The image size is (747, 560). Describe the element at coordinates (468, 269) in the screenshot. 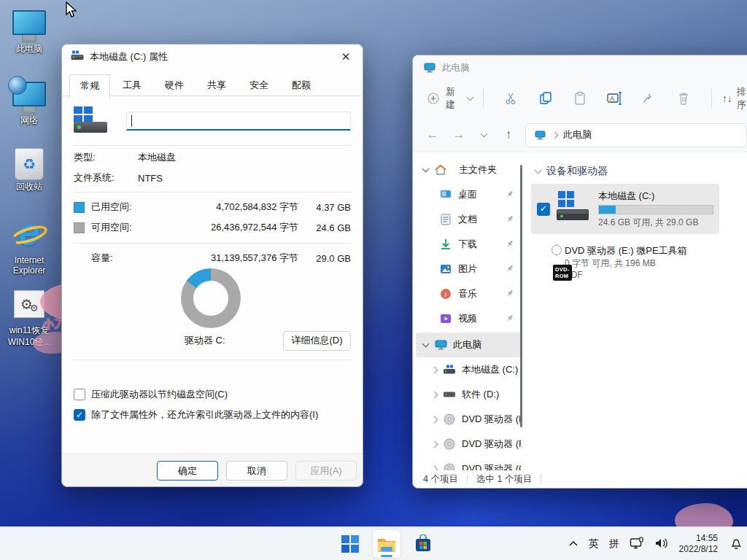

I see `nav-item-pictures: 图片` at that location.